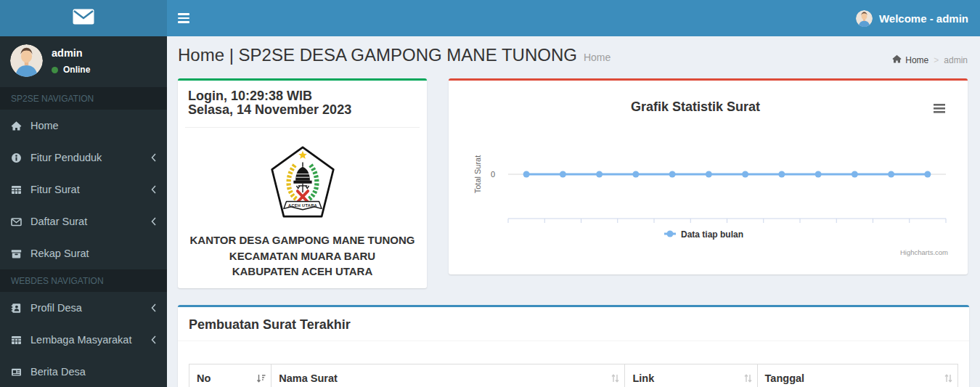 This screenshot has height=387, width=980. I want to click on sidebar-item-label: Lembaga Masyarakat, so click(81, 340).